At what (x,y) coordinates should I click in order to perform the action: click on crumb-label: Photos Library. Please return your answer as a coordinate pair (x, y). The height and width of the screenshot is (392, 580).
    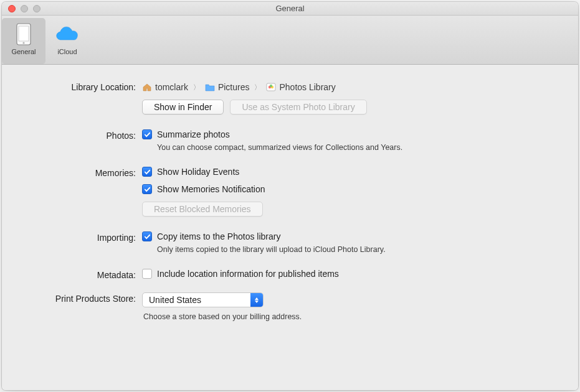
    Looking at the image, I should click on (307, 87).